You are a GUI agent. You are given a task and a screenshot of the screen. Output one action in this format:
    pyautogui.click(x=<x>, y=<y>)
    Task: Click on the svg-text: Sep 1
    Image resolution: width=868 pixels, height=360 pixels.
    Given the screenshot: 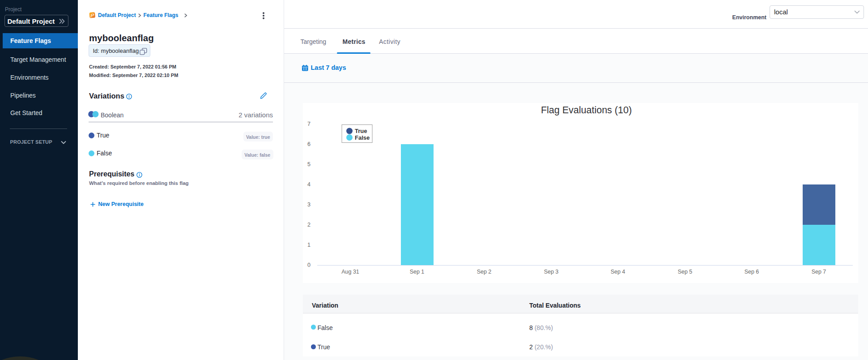 What is the action you would take?
    pyautogui.click(x=417, y=272)
    